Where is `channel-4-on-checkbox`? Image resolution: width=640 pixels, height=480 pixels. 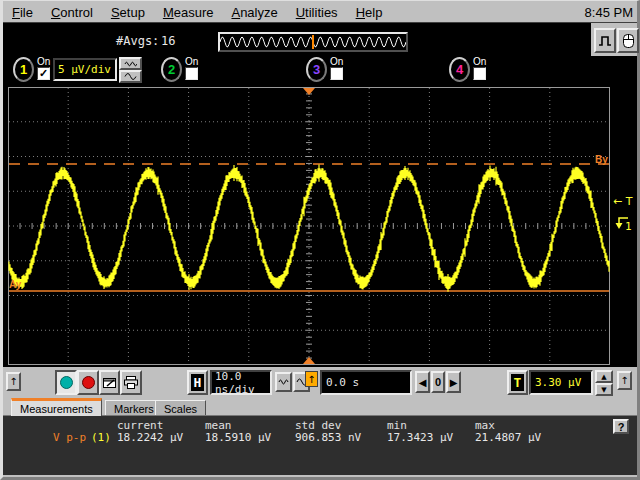 channel-4-on-checkbox is located at coordinates (480, 74).